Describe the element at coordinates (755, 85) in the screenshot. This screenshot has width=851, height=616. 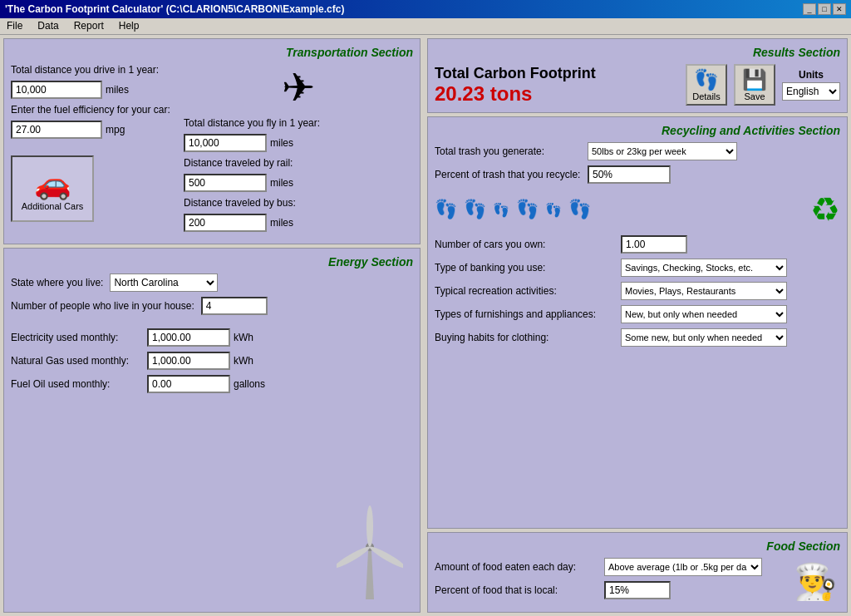
I see `save-button: 💾 Save` at that location.